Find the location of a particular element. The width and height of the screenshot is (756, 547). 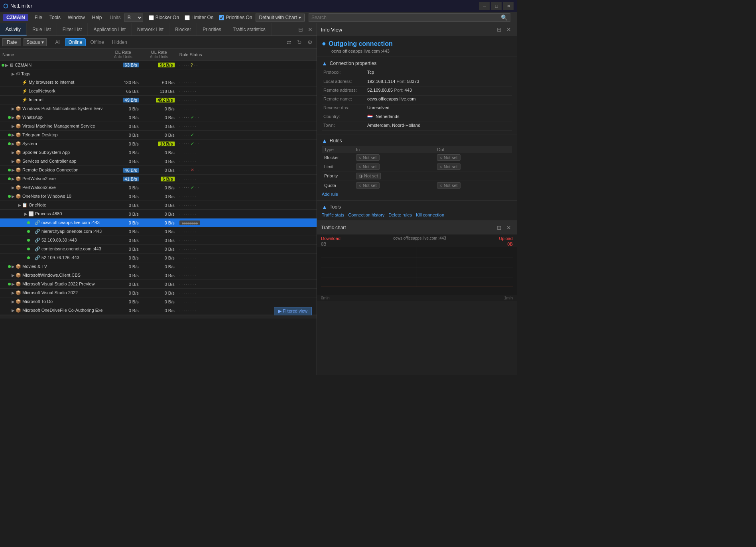

minimize-button: ─ is located at coordinates (484, 6).